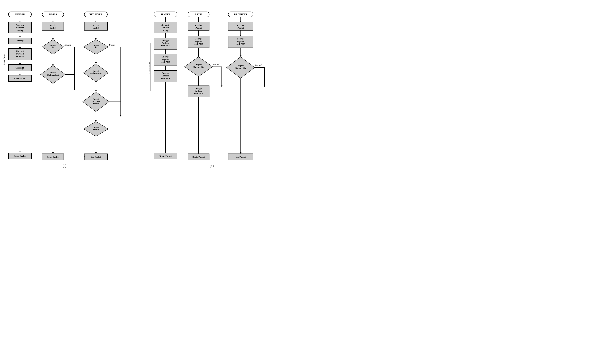 This screenshot has width=595, height=364. I want to click on svg-text: Create CRC, so click(20, 79).